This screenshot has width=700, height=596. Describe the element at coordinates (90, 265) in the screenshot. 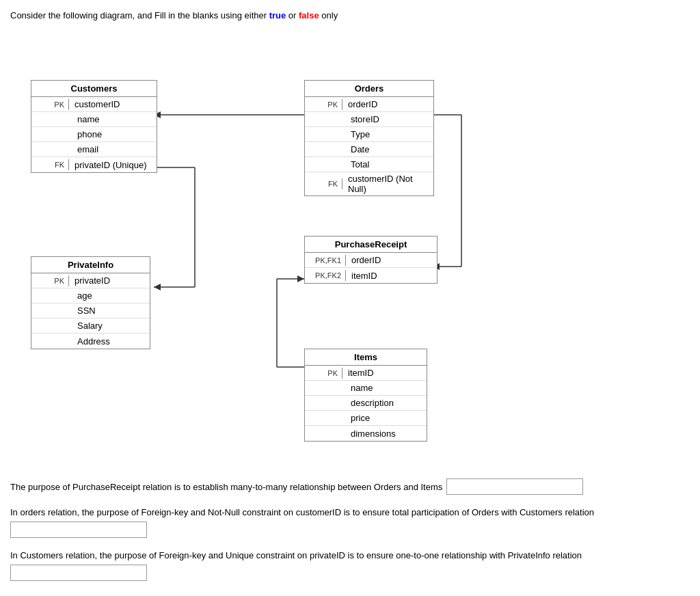

I see `privateinfo-title: PrivateInfo` at that location.